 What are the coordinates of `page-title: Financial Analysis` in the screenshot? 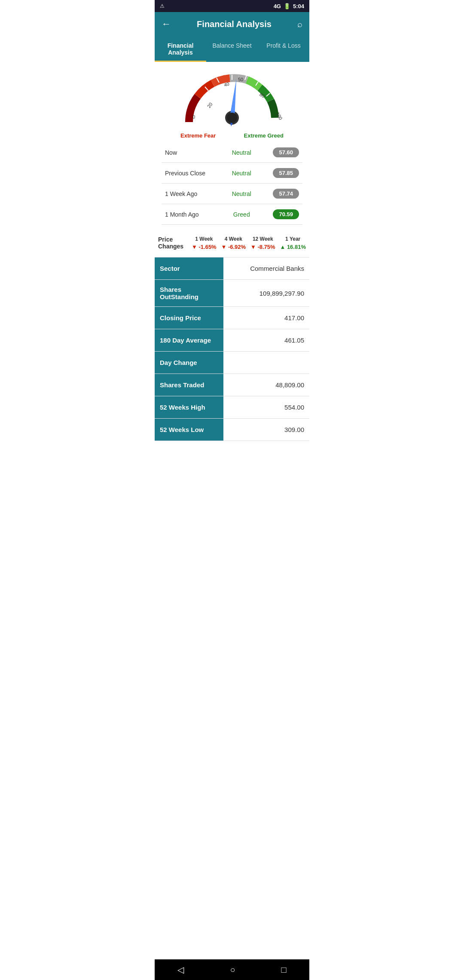 It's located at (234, 24).